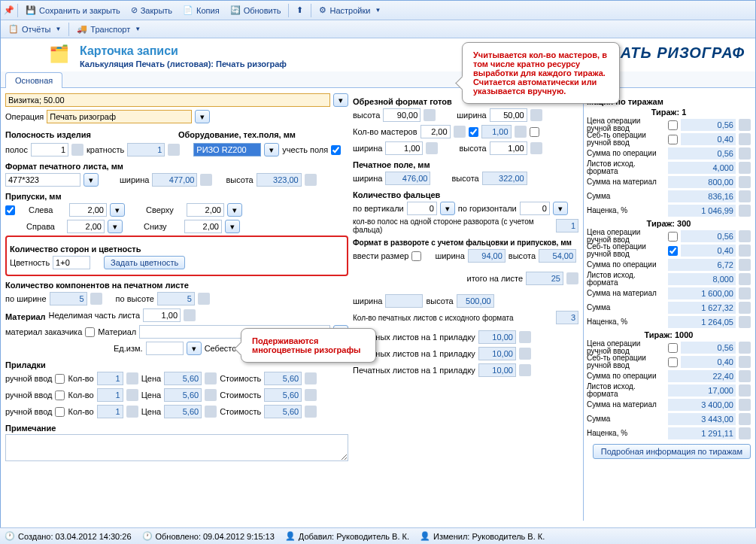  Describe the element at coordinates (162, 315) in the screenshot. I see `nedel-input` at that location.